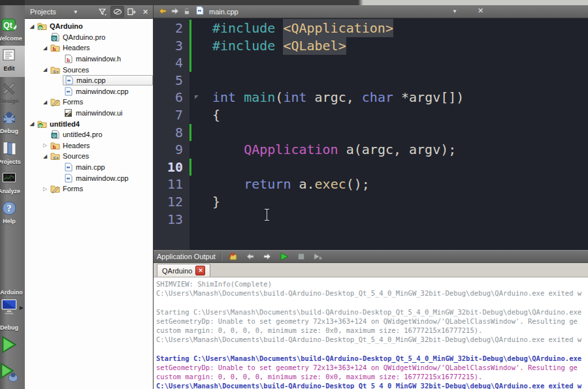  I want to click on code-token: ();, so click(358, 184).